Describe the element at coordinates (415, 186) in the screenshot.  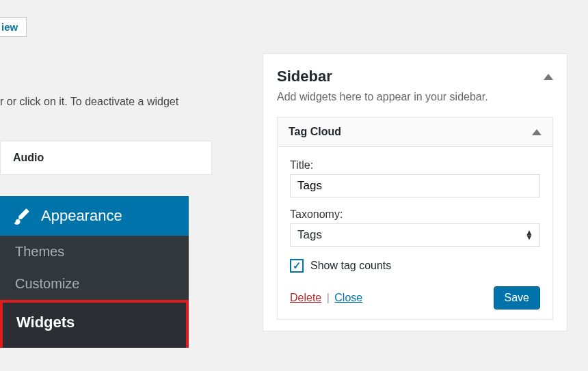
I see `title-input` at that location.